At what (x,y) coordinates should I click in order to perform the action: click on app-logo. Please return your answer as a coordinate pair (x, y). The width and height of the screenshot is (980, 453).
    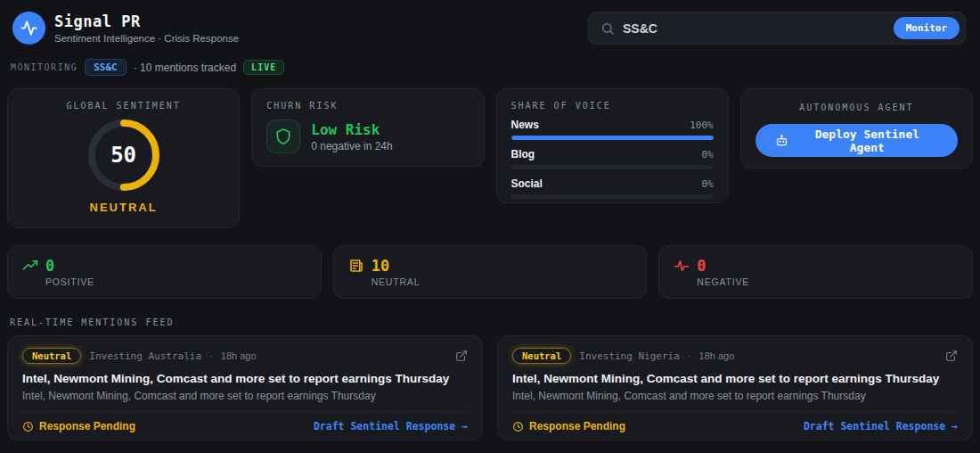
    Looking at the image, I should click on (29, 29).